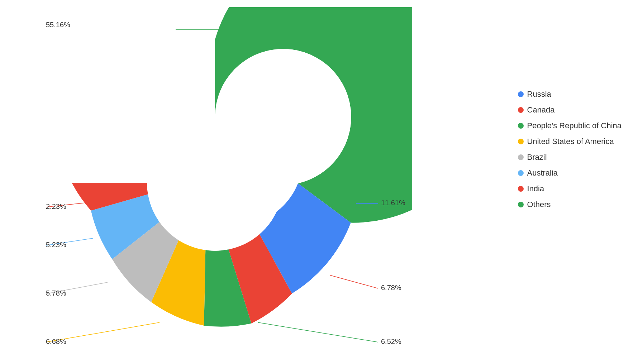  I want to click on legend-label-others: Others, so click(539, 205).